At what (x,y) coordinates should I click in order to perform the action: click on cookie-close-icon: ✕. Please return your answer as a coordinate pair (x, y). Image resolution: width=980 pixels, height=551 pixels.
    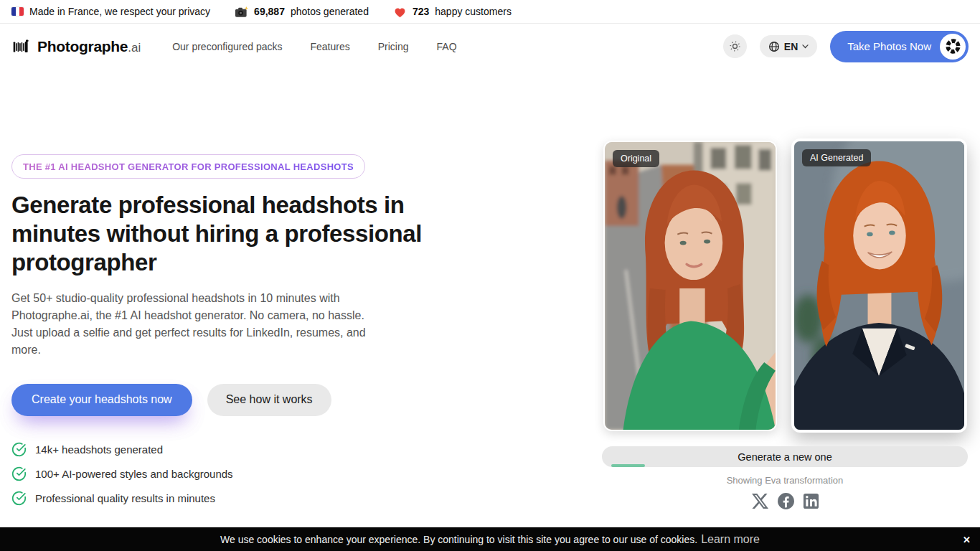
    Looking at the image, I should click on (967, 540).